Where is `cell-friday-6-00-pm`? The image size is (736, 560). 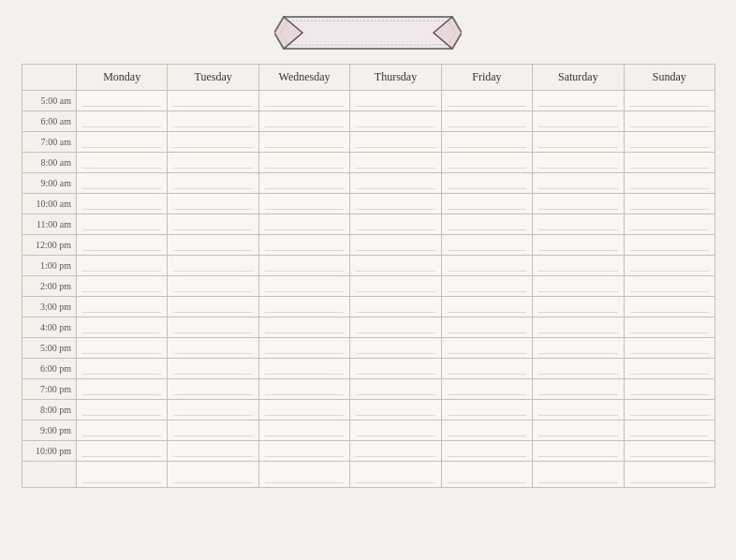 cell-friday-6-00-pm is located at coordinates (487, 369).